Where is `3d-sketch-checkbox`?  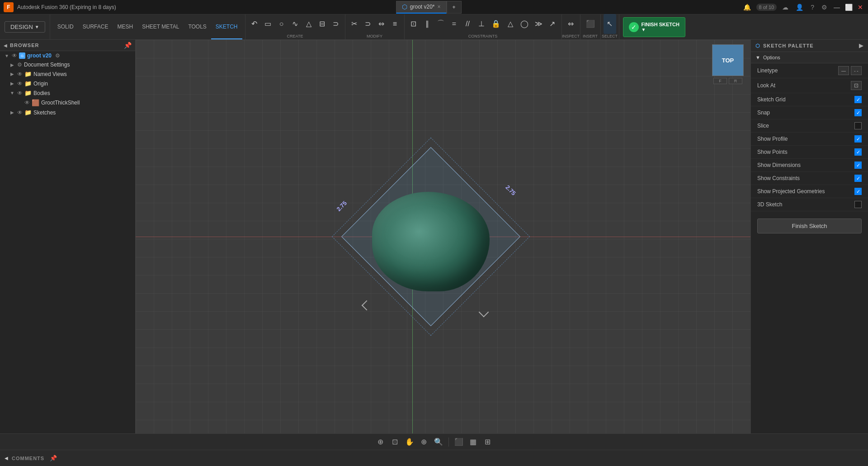
3d-sketch-checkbox is located at coordinates (858, 204).